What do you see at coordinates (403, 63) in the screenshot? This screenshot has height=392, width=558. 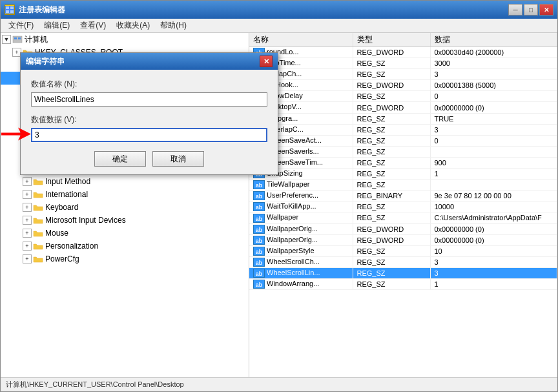 I see `table-row: abAppTime...REG_SZ3000` at bounding box center [403, 63].